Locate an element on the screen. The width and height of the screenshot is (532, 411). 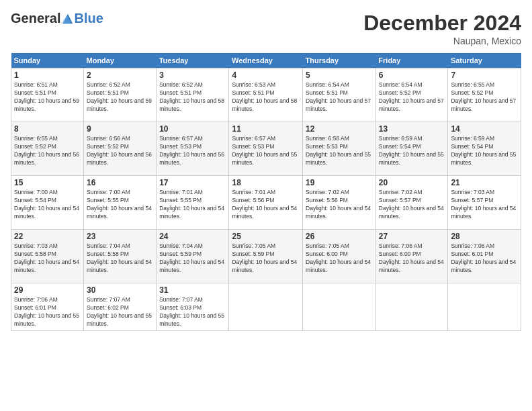
table-row: 17 Sunrise: 7:01 AMSunset: 5:55 PMDaylig… is located at coordinates (193, 203).